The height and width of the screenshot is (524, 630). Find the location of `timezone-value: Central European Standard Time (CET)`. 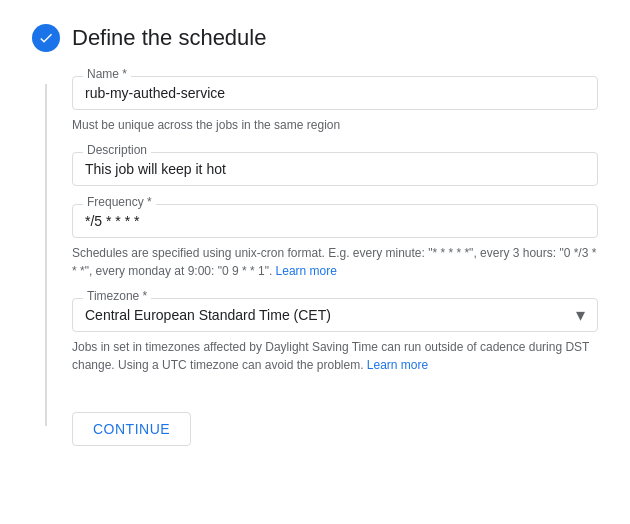

timezone-value: Central European Standard Time (CET) is located at coordinates (208, 315).